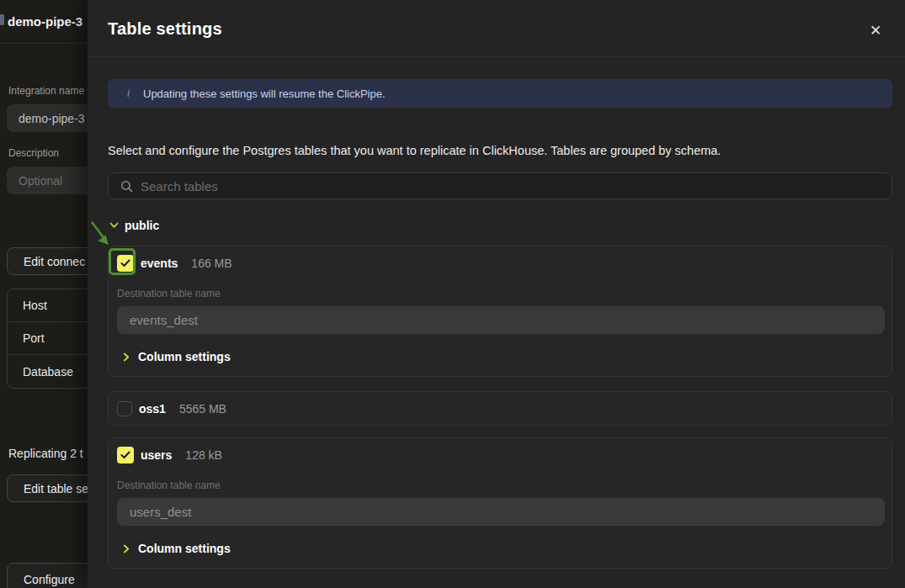 The width and height of the screenshot is (905, 588). I want to click on modal-description: Select and configure the Postgres tables…, so click(500, 151).